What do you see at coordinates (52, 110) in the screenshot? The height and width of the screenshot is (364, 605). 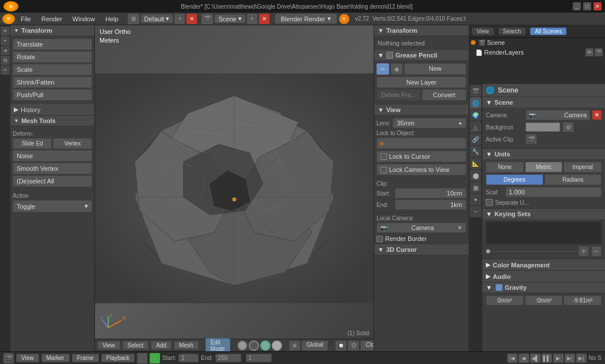 I see `history-header: ▶ History` at bounding box center [52, 110].